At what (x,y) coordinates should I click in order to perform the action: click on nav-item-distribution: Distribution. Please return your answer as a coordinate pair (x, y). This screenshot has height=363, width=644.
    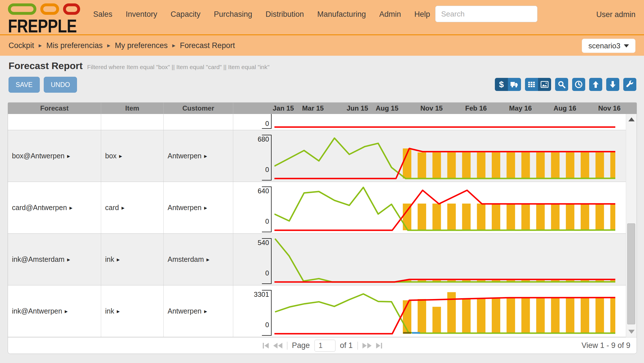
    Looking at the image, I should click on (285, 14).